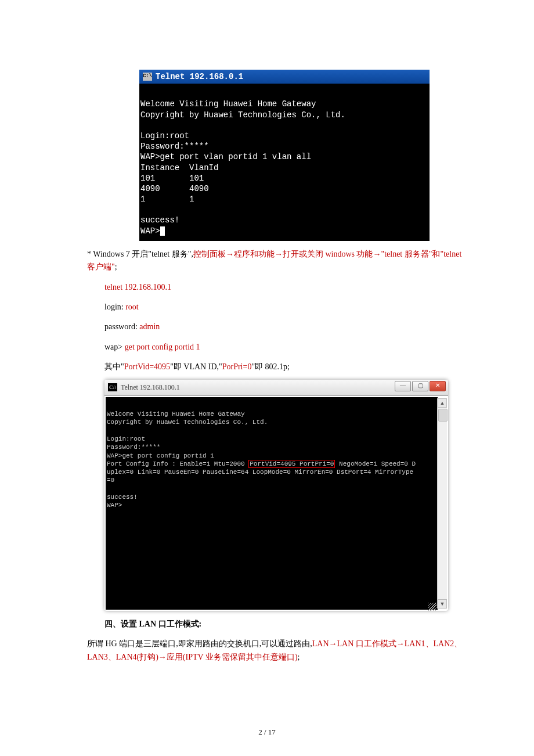  Describe the element at coordinates (160, 220) in the screenshot. I see `t1-success: success!` at that location.